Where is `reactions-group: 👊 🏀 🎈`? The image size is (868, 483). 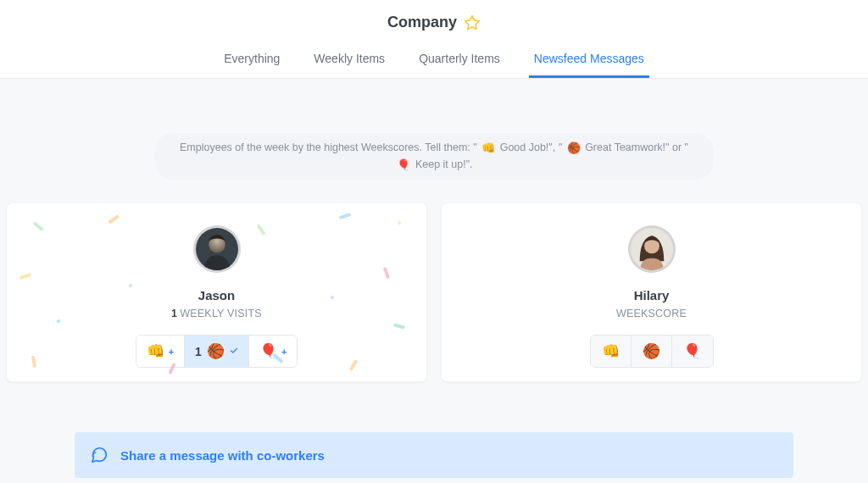
reactions-group: 👊 🏀 🎈 is located at coordinates (652, 351).